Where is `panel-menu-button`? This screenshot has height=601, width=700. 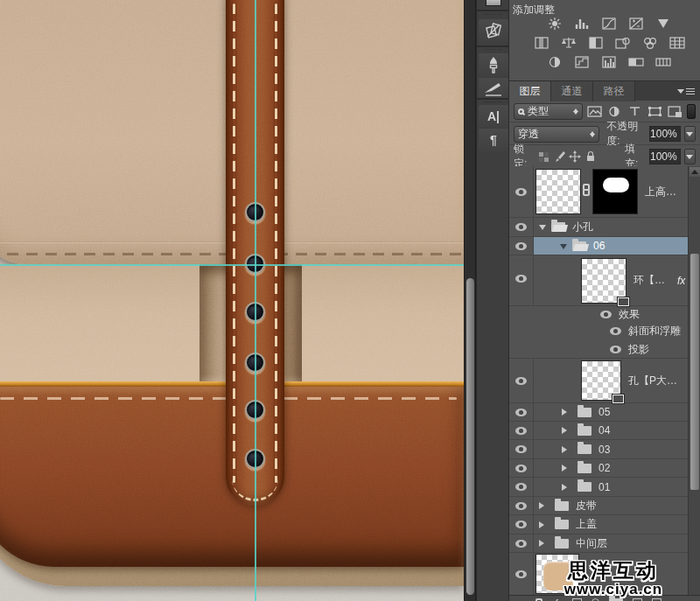
panel-menu-button is located at coordinates (686, 91).